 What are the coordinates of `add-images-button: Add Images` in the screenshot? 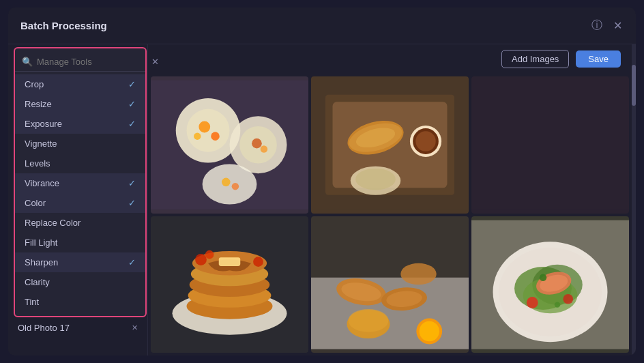 It's located at (535, 59).